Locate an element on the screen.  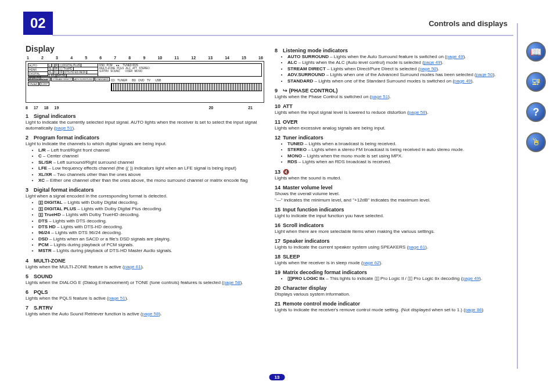
section-heading: 8Listening mode indicators is located at coordinates (394, 51).